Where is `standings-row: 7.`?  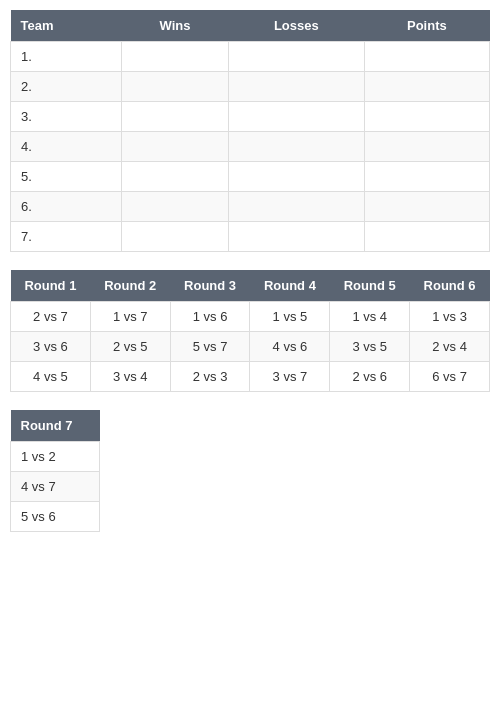
standings-row: 7. is located at coordinates (250, 237).